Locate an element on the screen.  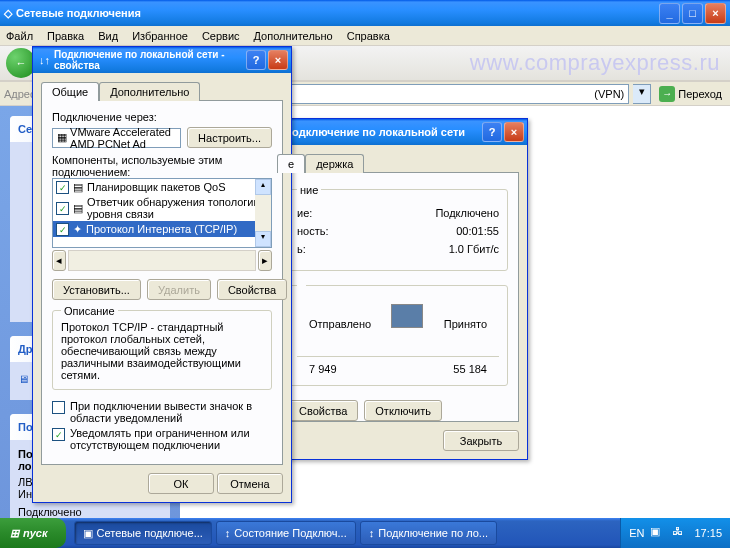
components-label: Компоненты, используемые этим подключени… is located at coordinates (162, 166).